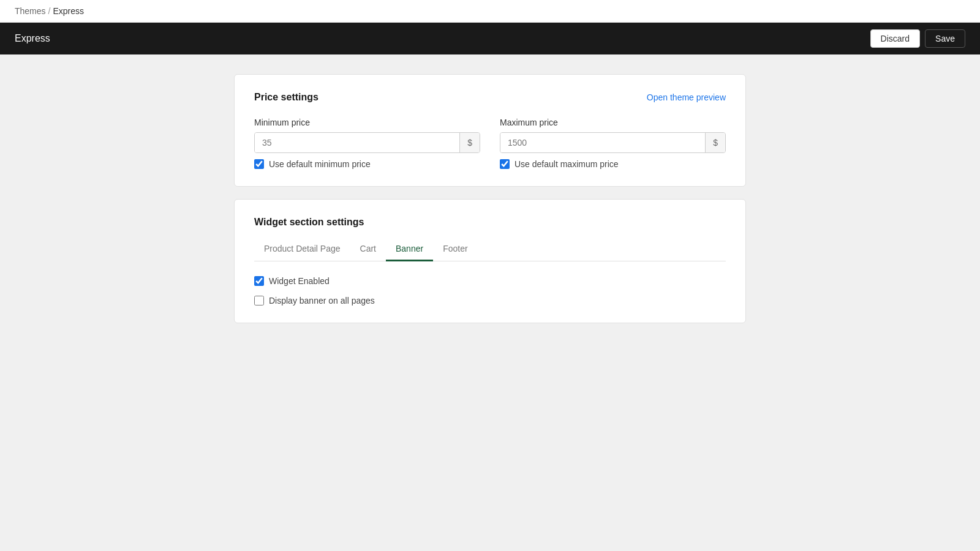 Image resolution: width=980 pixels, height=551 pixels. What do you see at coordinates (259, 164) in the screenshot?
I see `min-price-checkbox` at bounding box center [259, 164].